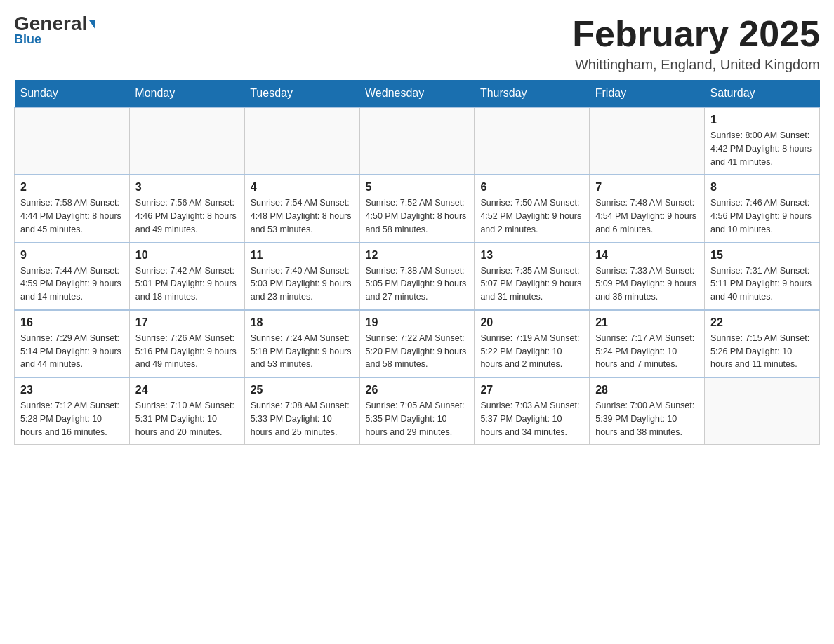  What do you see at coordinates (762, 284) in the screenshot?
I see `day-info: Sunrise: 7:31 AM Sunset: 5:11 PM Dayligh…` at bounding box center [762, 284].